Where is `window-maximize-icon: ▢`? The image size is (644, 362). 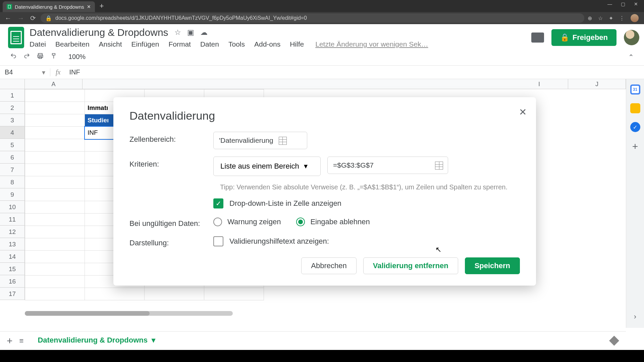
window-maximize-icon: ▢ is located at coordinates (623, 4).